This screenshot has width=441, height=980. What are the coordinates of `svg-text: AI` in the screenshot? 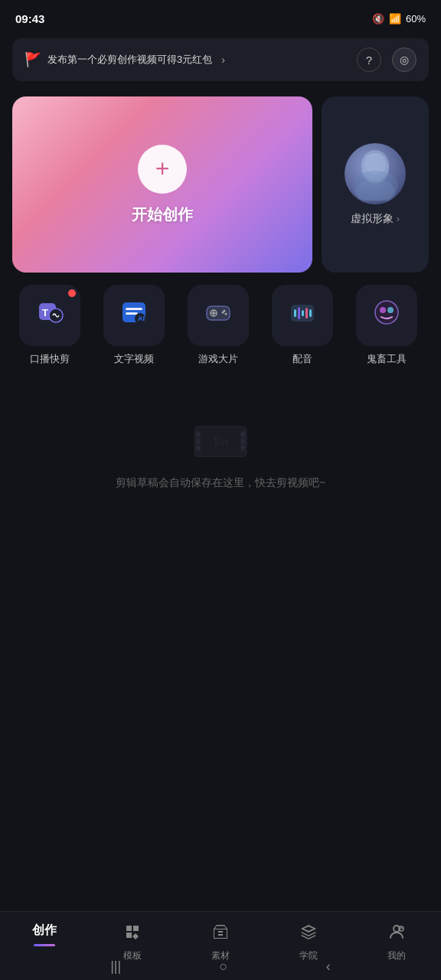 It's located at (141, 318).